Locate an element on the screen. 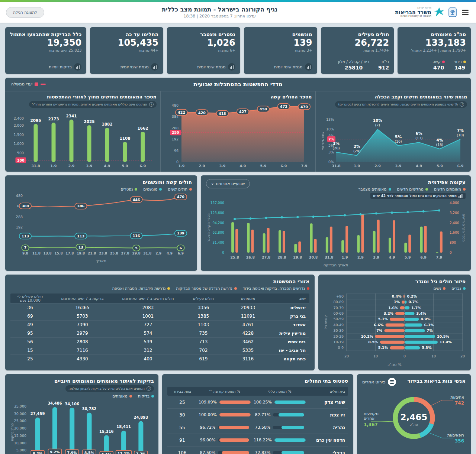 The width and height of the screenshot is (476, 454). svg-text: 26.8 is located at coordinates (251, 257).